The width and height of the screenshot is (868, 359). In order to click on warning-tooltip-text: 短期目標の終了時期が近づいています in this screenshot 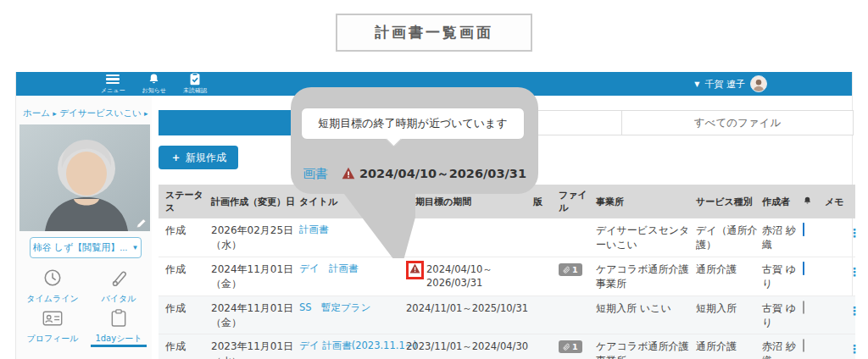, I will do `click(412, 124)`.